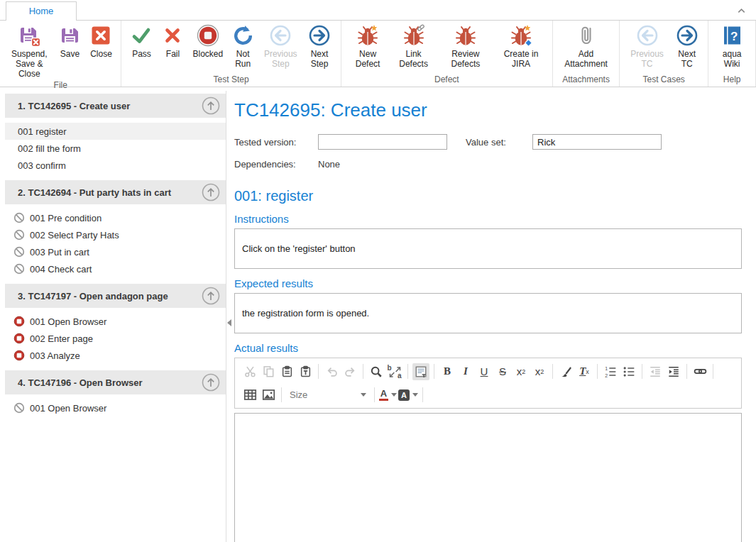  What do you see at coordinates (597, 142) in the screenshot?
I see `value-set-input` at bounding box center [597, 142].